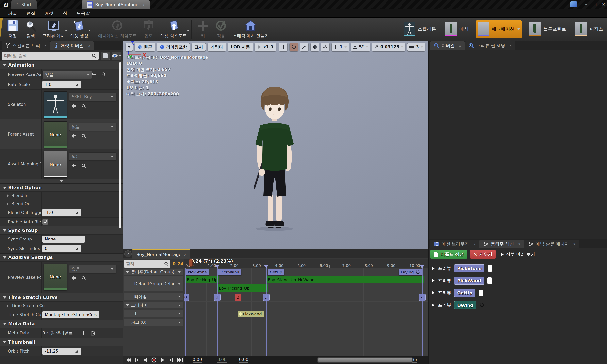 The image size is (607, 364). What do you see at coordinates (93, 127) in the screenshot?
I see `asset-combo: 없음` at bounding box center [93, 127].